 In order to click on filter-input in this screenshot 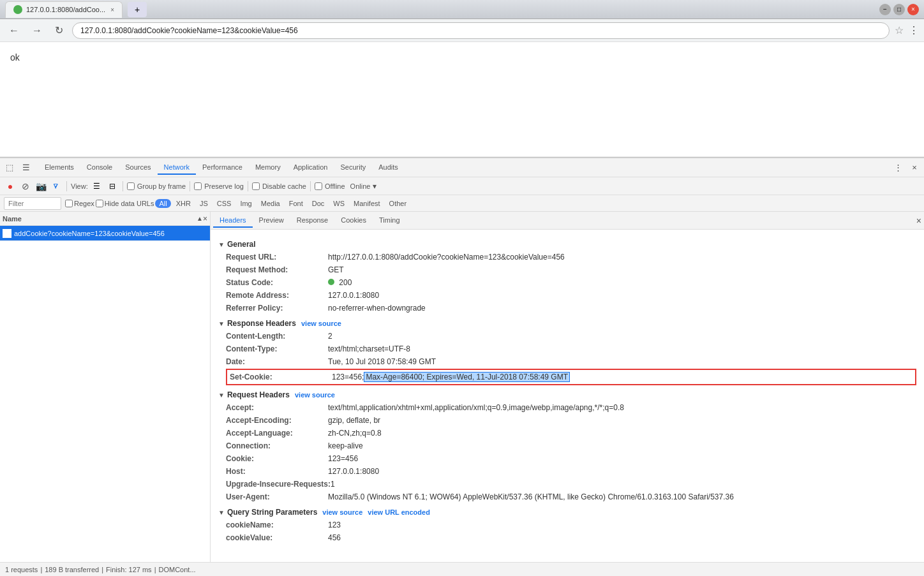, I will do `click(33, 203)`.